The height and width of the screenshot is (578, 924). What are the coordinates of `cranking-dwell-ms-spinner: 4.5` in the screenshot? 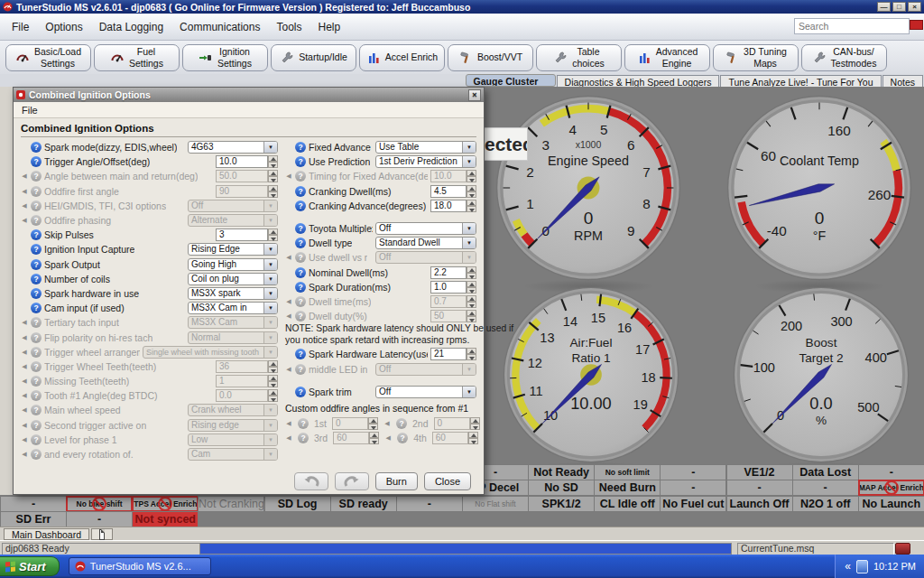 It's located at (453, 191).